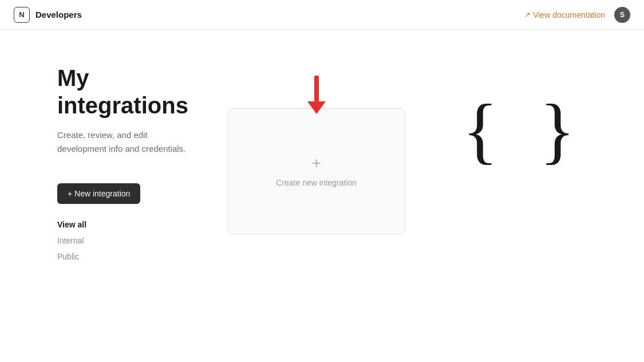 This screenshot has height=362, width=644. I want to click on create-card-label: Create new integration, so click(316, 183).